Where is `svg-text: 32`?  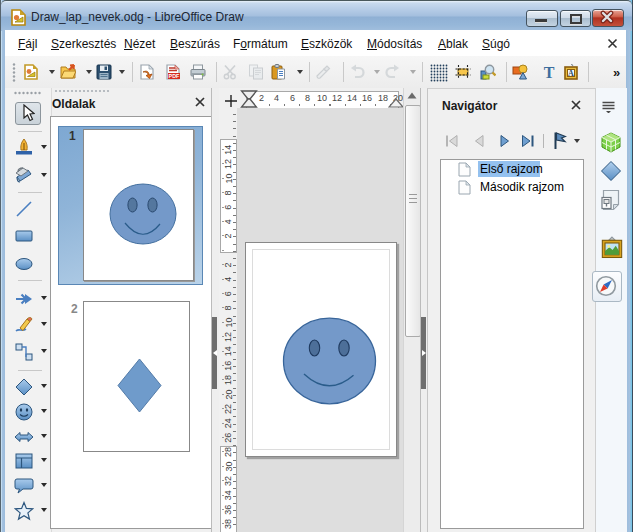 svg-text: 32 is located at coordinates (229, 481).